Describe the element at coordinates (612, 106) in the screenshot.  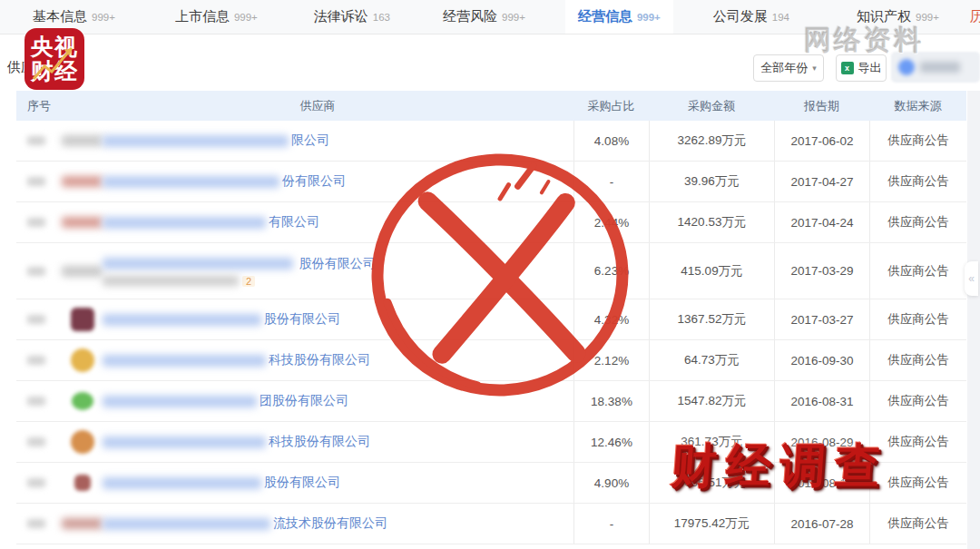
I see `col-header-ratio: 采购占比` at that location.